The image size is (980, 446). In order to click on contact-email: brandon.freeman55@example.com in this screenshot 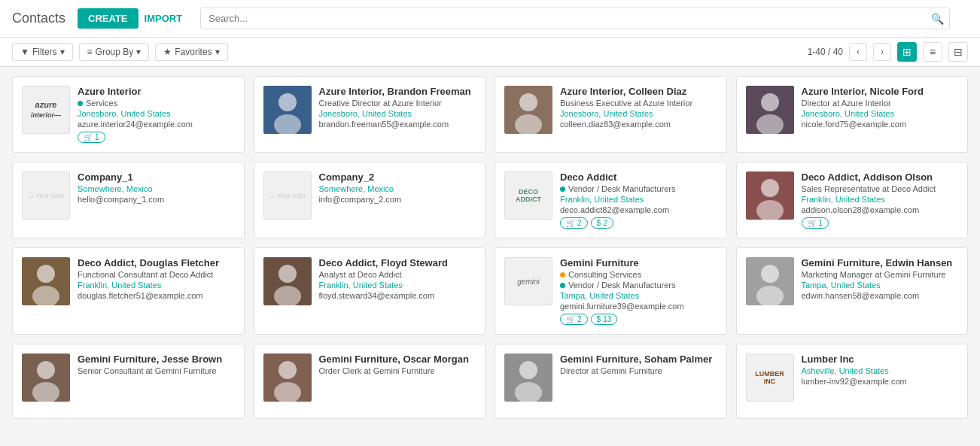, I will do `click(397, 124)`.